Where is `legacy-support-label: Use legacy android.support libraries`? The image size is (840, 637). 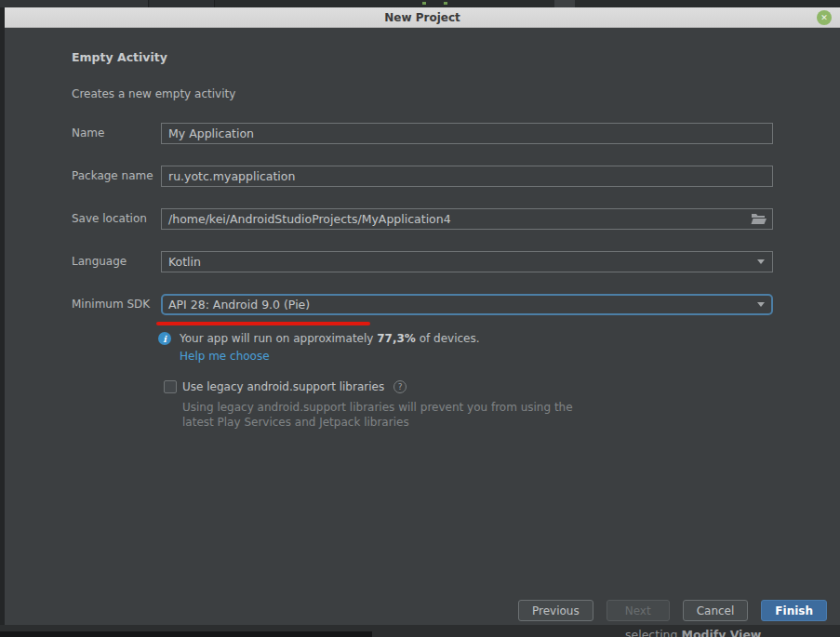
legacy-support-label: Use legacy android.support libraries is located at coordinates (283, 387).